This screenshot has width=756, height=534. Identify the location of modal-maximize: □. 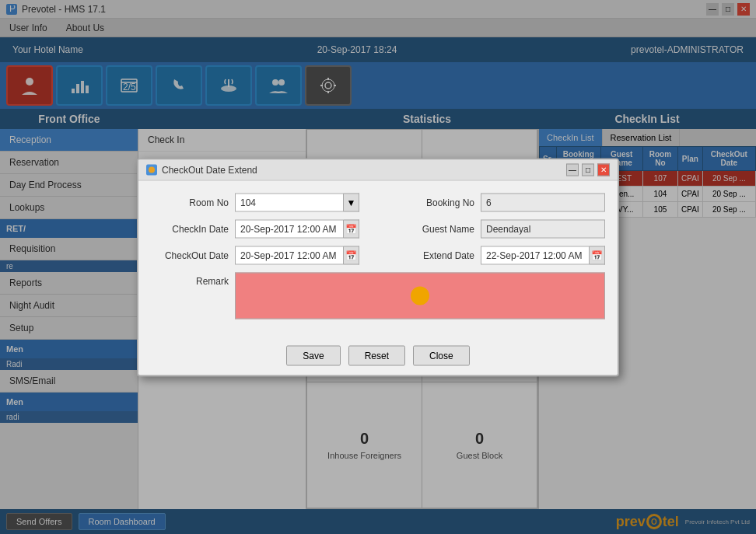
(588, 169).